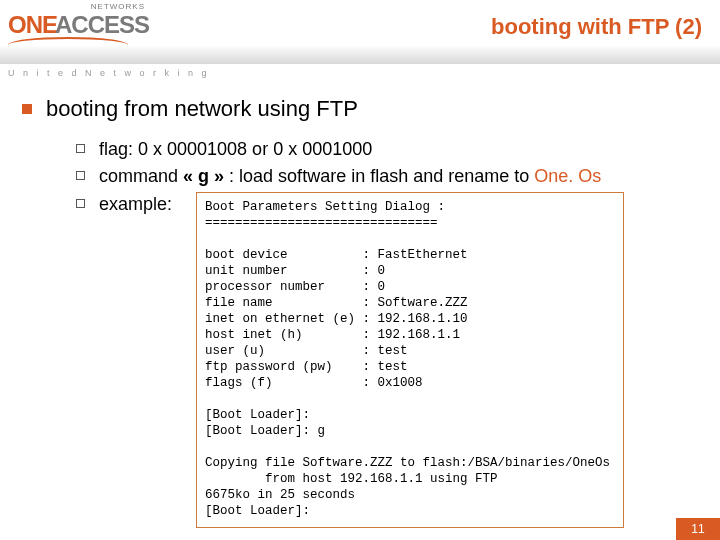 The image size is (720, 540). What do you see at coordinates (204, 176) in the screenshot?
I see `command-g: « g »` at bounding box center [204, 176].